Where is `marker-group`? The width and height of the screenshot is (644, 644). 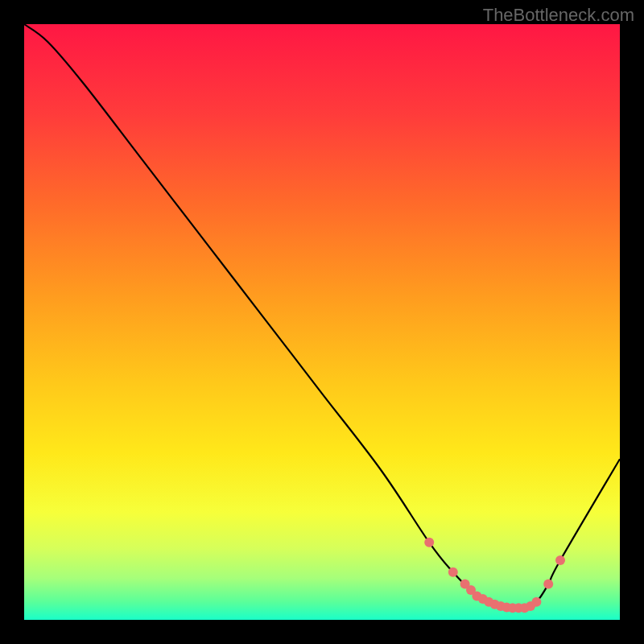
marker-group is located at coordinates (494, 575).